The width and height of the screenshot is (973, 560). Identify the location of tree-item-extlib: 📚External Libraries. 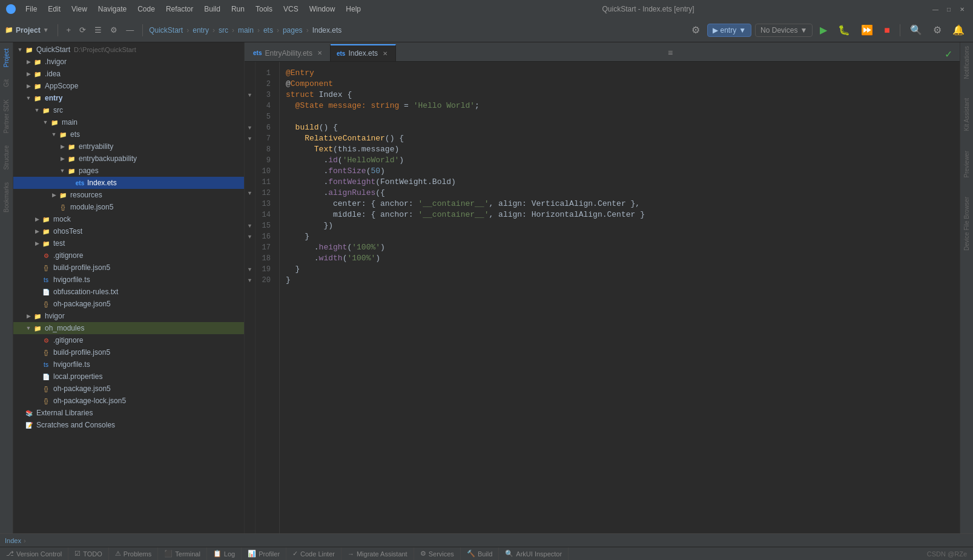
(128, 413).